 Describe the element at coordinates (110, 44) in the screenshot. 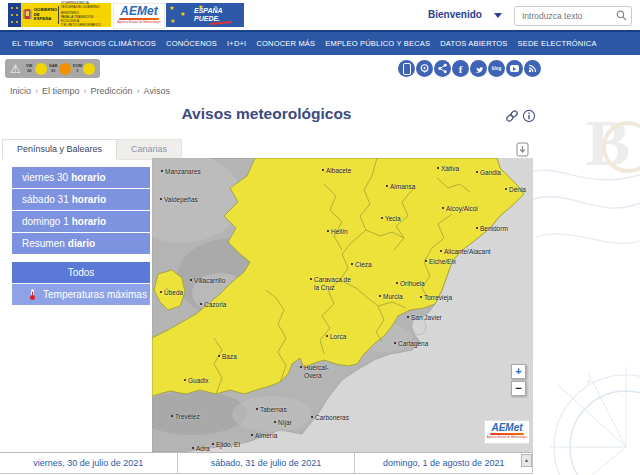

I see `nav-item: SERVICIOS CLIMÁTICOS` at that location.